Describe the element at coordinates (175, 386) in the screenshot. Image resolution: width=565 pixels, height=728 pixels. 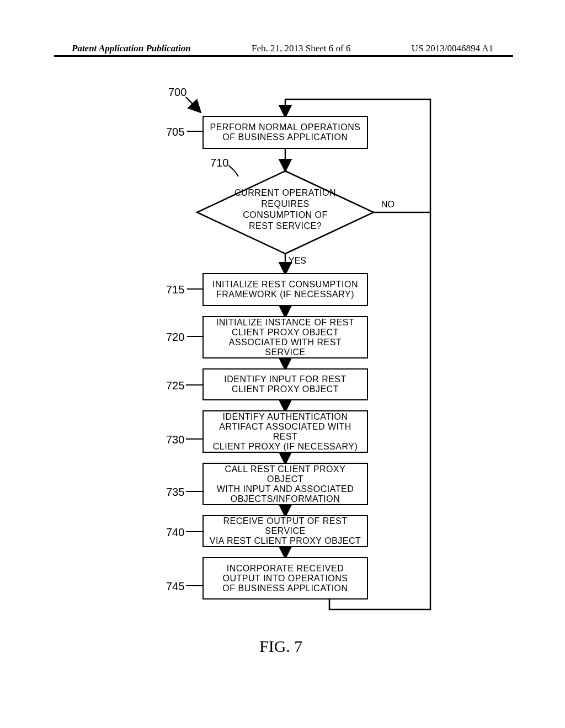
I see `step-725-num: 725` at that location.